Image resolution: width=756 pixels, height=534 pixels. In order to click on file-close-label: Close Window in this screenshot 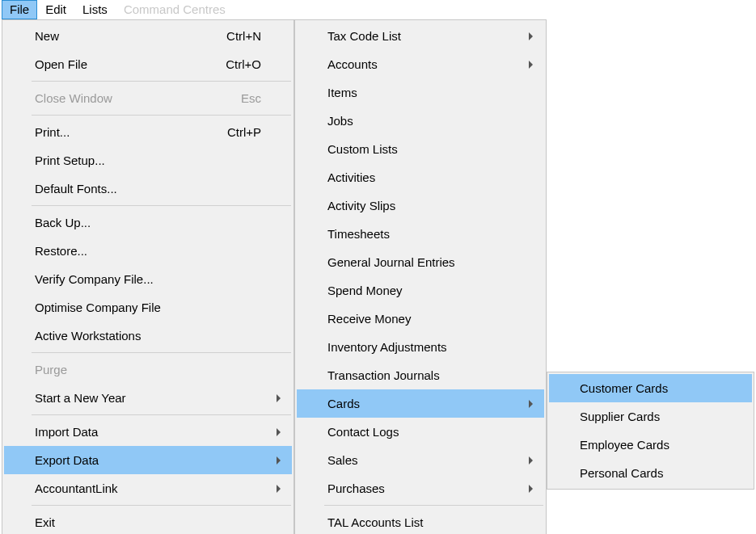, I will do `click(121, 99)`.